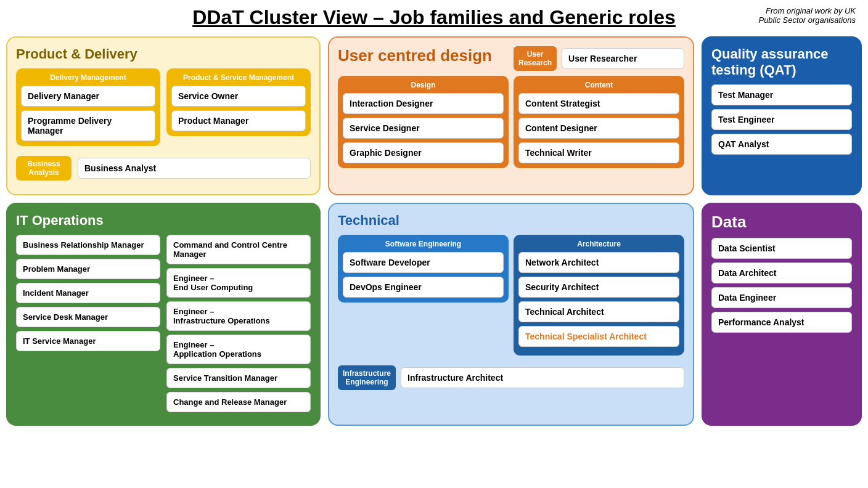  Describe the element at coordinates (239, 283) in the screenshot. I see `role-engineer-end-user: Engineer –End User Computing` at that location.